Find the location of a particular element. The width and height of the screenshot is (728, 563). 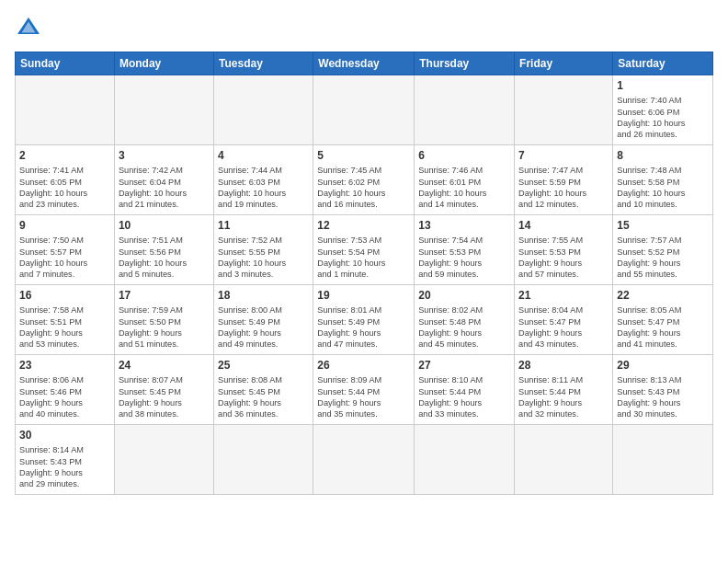

day-number: 21 is located at coordinates (563, 295).